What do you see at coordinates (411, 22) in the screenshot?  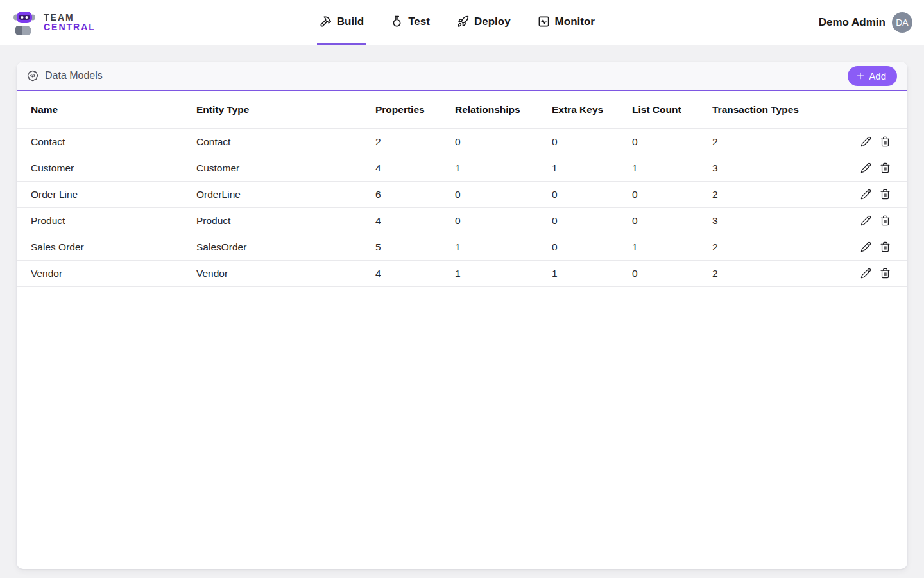 I see `tab-test: Test` at bounding box center [411, 22].